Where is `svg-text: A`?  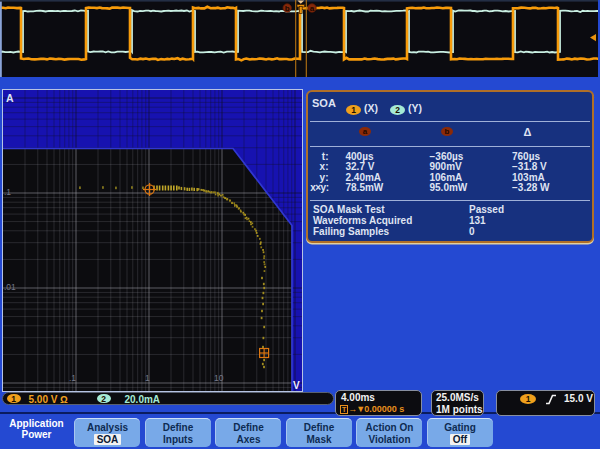
svg-text: A is located at coordinates (10, 98).